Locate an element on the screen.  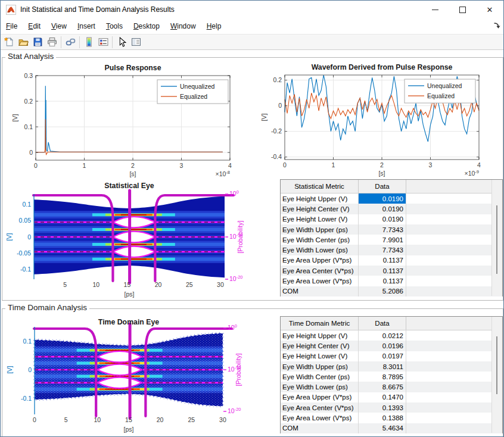
td-table-row: Eye Area Center (V*ps)0.1393 is located at coordinates (391, 407).